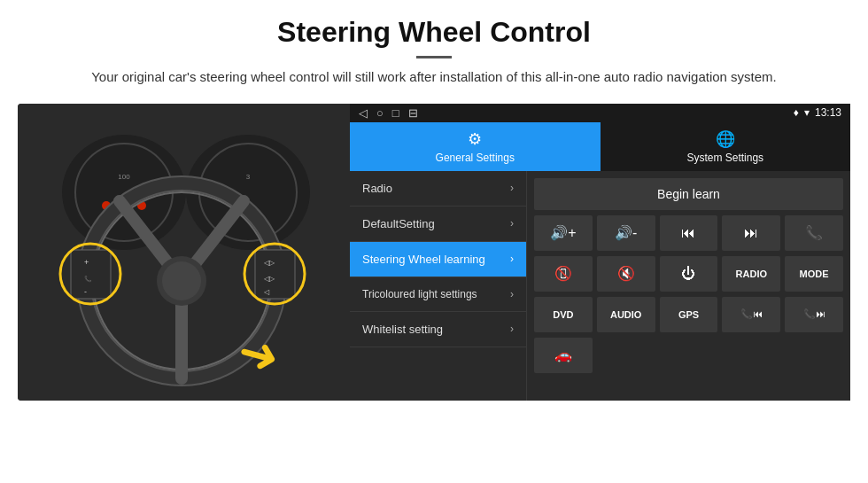 The height and width of the screenshot is (483, 868). I want to click on settings-gear-icon: ⚙, so click(475, 139).